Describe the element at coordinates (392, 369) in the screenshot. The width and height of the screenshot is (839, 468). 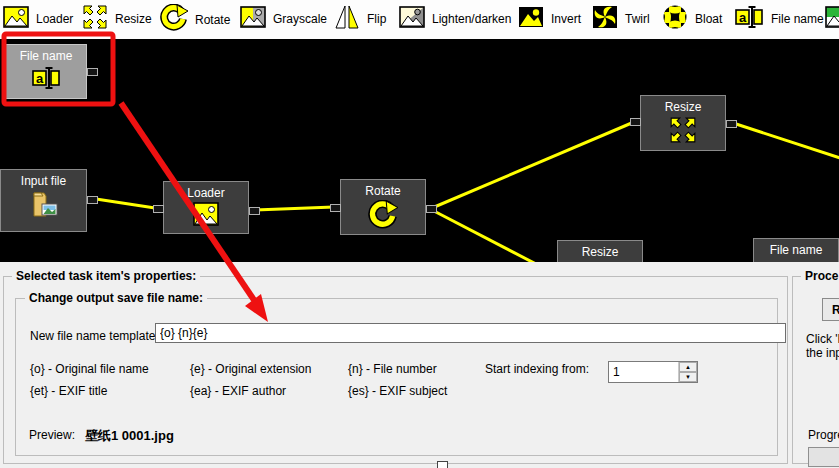
I see `token-n-label: {n} - File number` at that location.